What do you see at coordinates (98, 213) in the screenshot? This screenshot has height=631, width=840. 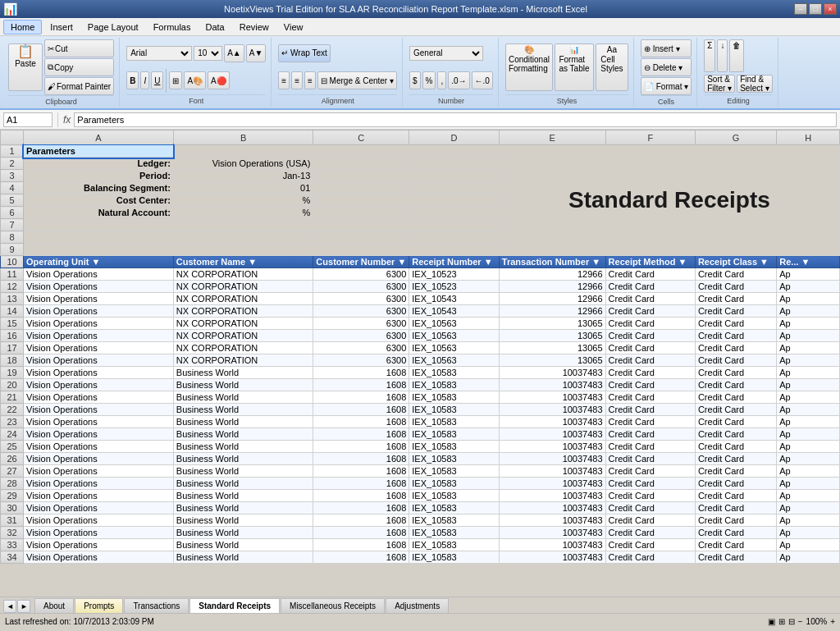 I see `cell-a6: Natural Account:` at bounding box center [98, 213].